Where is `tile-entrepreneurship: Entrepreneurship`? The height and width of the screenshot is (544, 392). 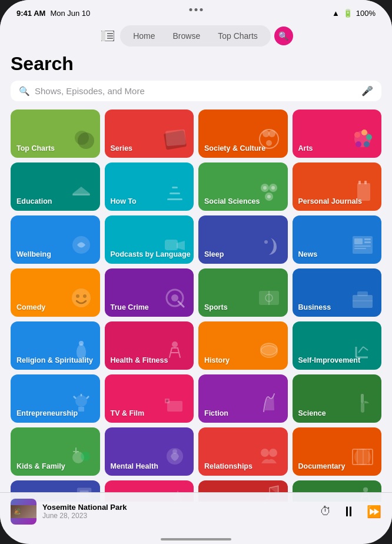
tile-entrepreneurship: Entrepreneurship is located at coordinates (55, 399).